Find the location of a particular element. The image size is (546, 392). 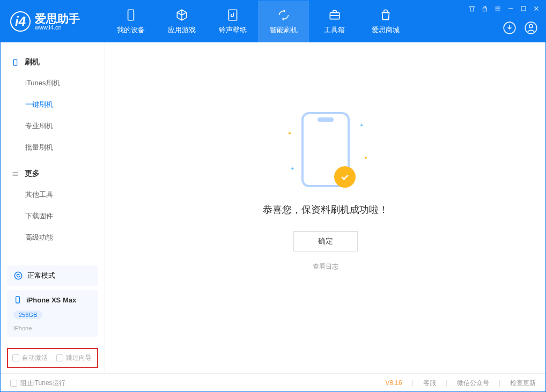

tab-store: 爱思商城 is located at coordinates (385, 21).